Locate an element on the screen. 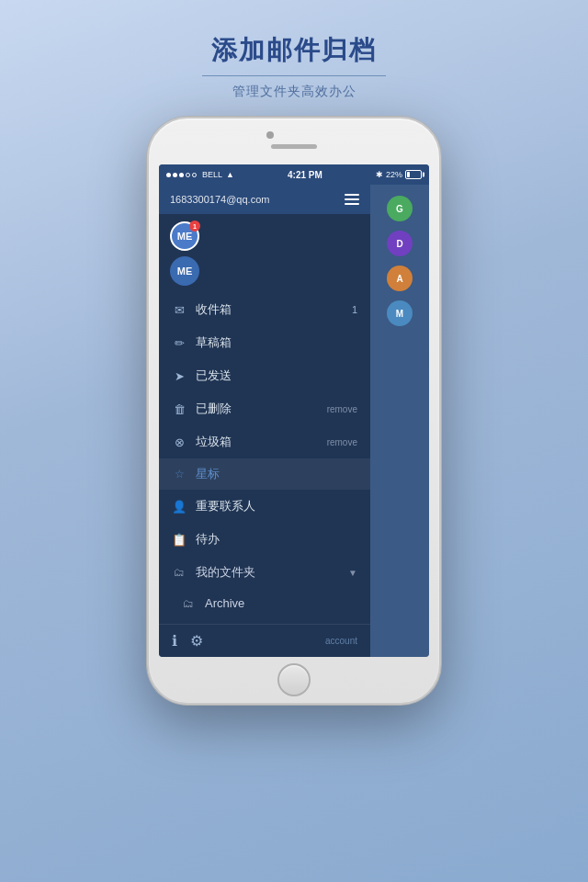 The height and width of the screenshot is (882, 588). starred-label: 星标 is located at coordinates (208, 474).